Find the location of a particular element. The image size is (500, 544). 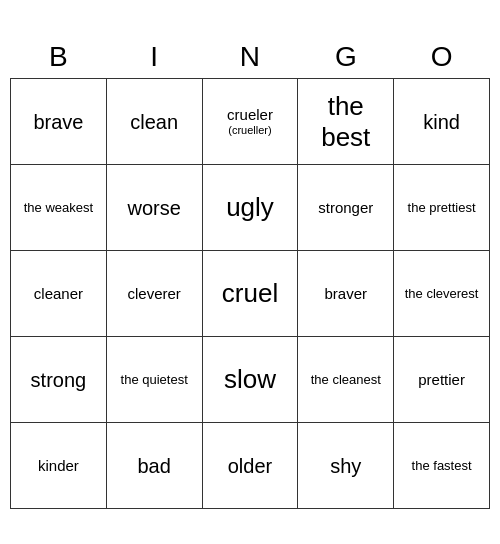

cell-3-1: the quietest is located at coordinates (154, 380).